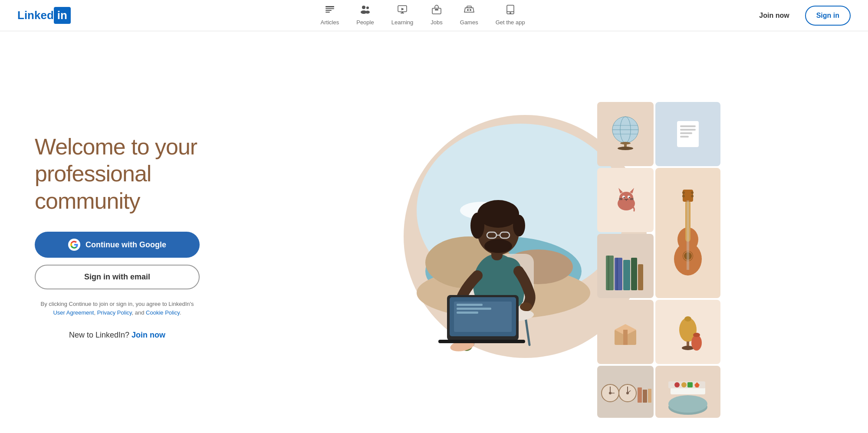 Image resolution: width=868 pixels, height=433 pixels. What do you see at coordinates (330, 16) in the screenshot?
I see `nav-articles: Articles` at bounding box center [330, 16].